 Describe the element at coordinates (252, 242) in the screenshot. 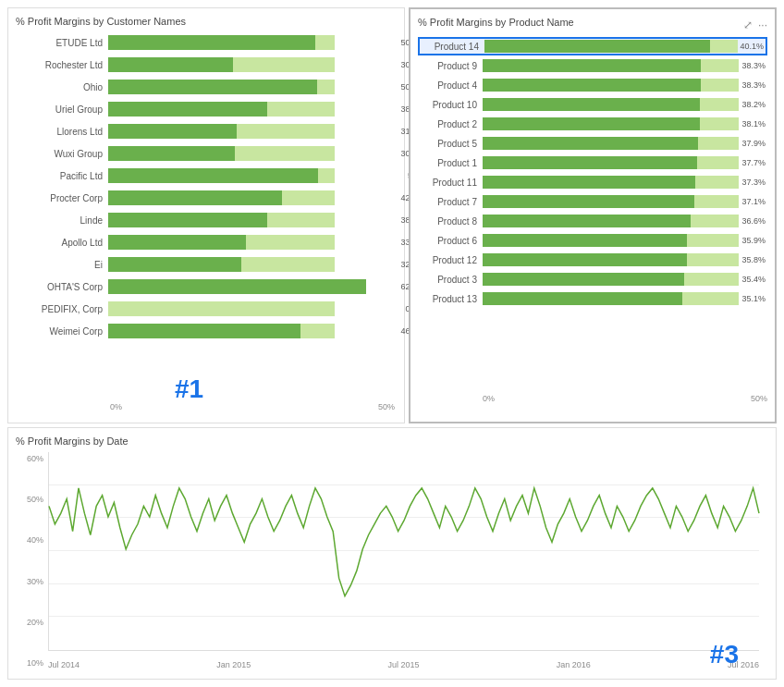

I see `bar-container: 33.4%` at that location.